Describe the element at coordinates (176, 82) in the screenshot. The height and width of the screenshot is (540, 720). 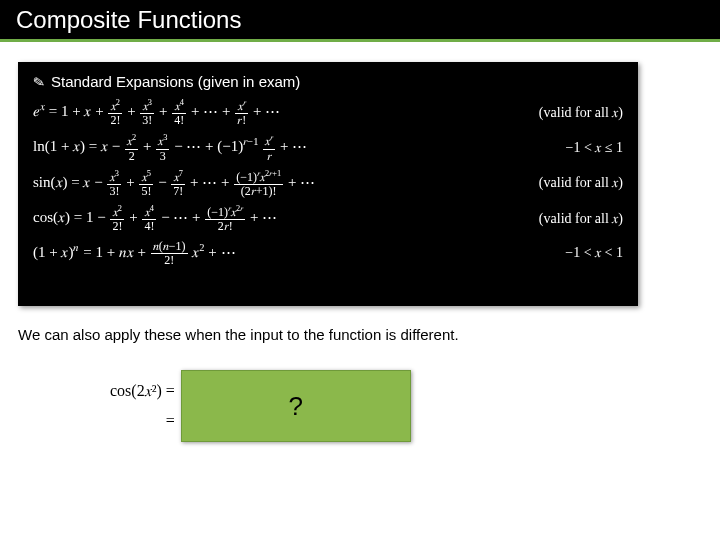
I see `expansions-header-text: Standard Expansions (given in exam)` at that location.